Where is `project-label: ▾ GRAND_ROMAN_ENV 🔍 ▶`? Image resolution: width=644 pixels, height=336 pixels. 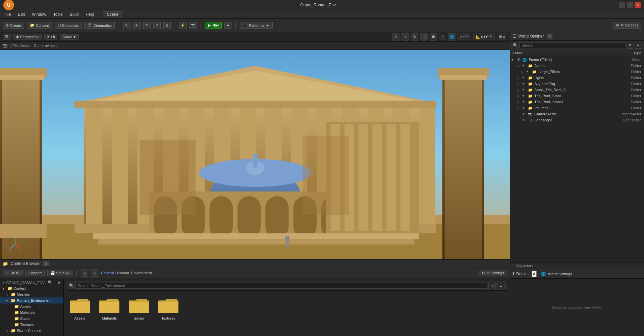 project-label: ▾ GRAND_ROMAN_ENV 🔍 ▶ is located at coordinates (32, 282).